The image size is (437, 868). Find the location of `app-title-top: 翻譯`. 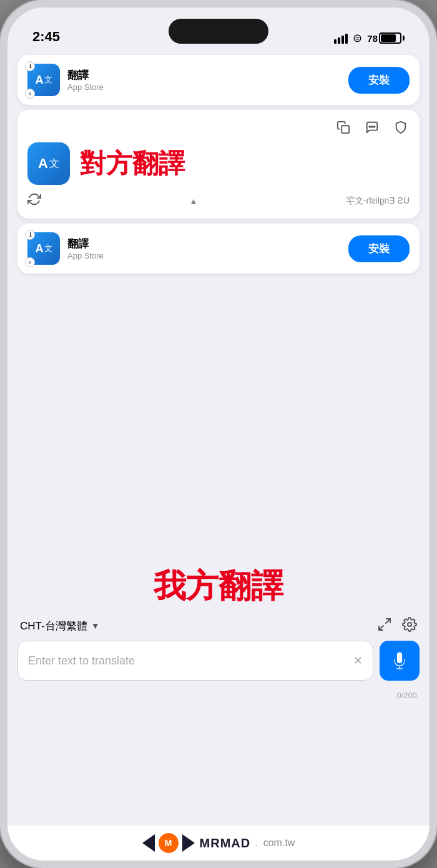

app-title-top: 翻譯 is located at coordinates (86, 75).